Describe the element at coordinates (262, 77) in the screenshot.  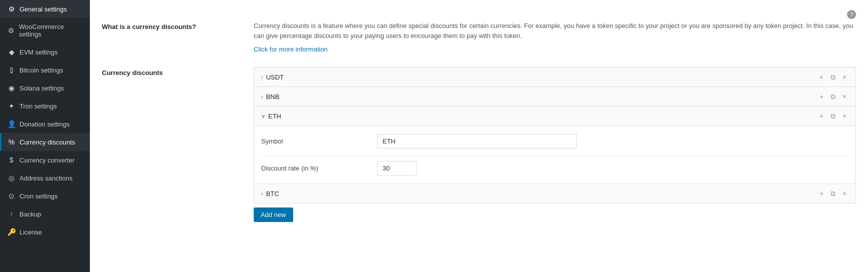
I see `chevron-icon-usdt: ›` at that location.